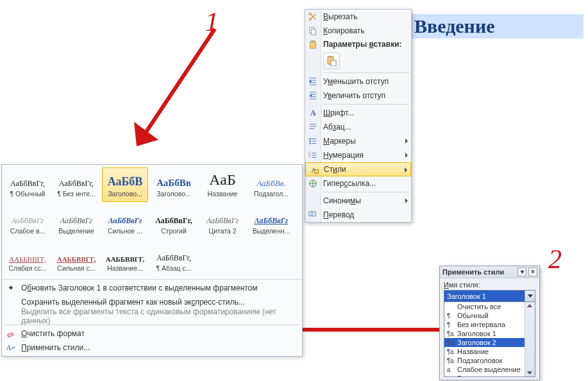 This screenshot has width=588, height=381. I want to click on gallery-apply-styles: A↵ Применить стили..., so click(152, 348).